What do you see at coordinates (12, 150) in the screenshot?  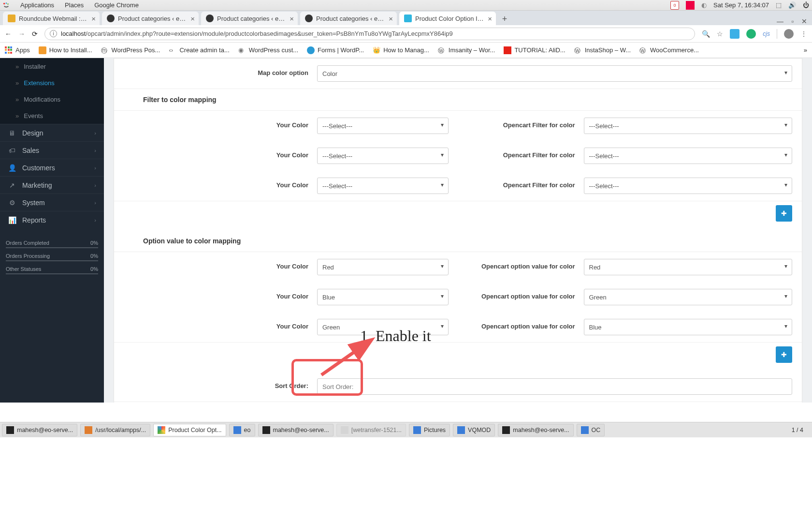 I see `cart-icon: 🏷` at bounding box center [12, 150].